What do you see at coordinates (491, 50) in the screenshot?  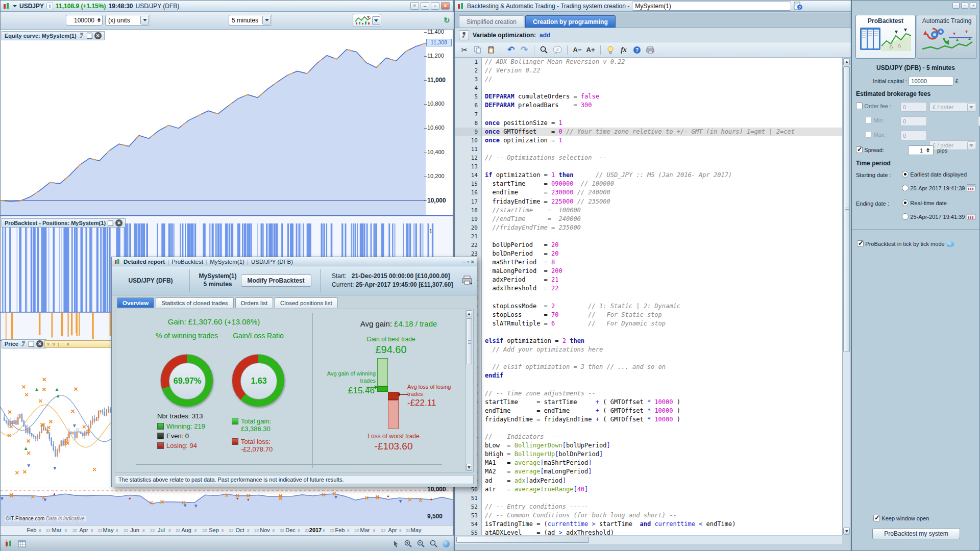 I see `paste-icon` at bounding box center [491, 50].